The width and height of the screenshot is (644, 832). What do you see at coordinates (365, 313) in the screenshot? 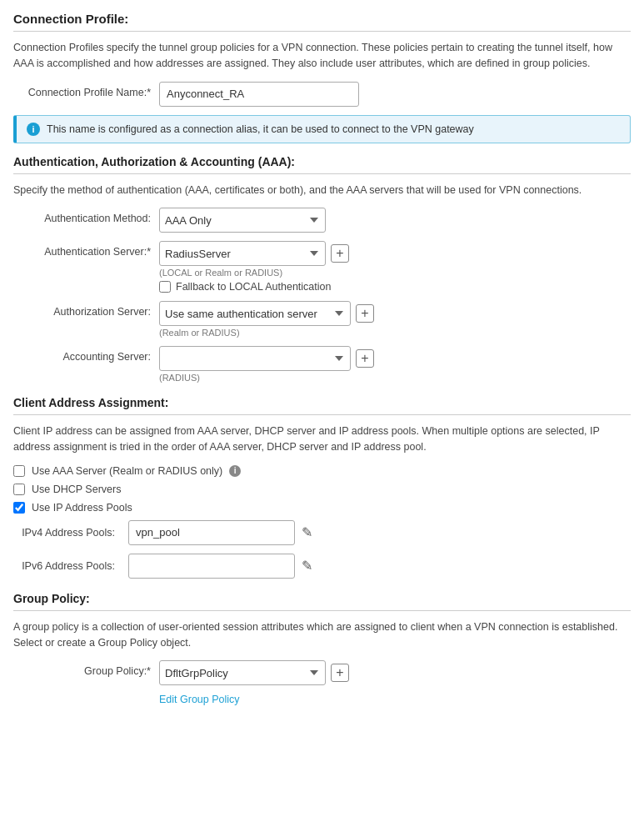
I see `authz-server-add-button: +` at bounding box center [365, 313].